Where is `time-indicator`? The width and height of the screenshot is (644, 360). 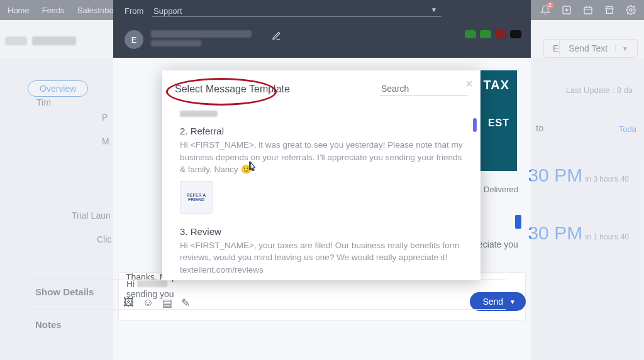
time-indicator is located at coordinates (518, 222).